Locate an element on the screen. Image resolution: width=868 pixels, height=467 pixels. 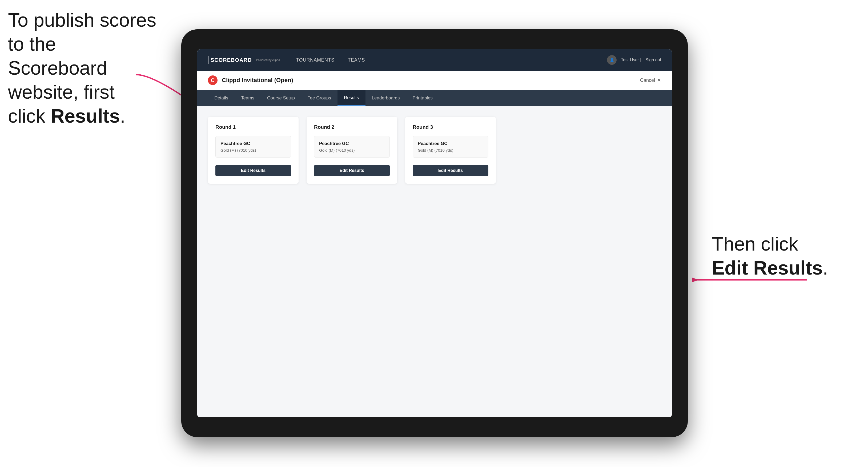
round-1-course-details: Gold (M) (7010 yds) is located at coordinates (253, 150).